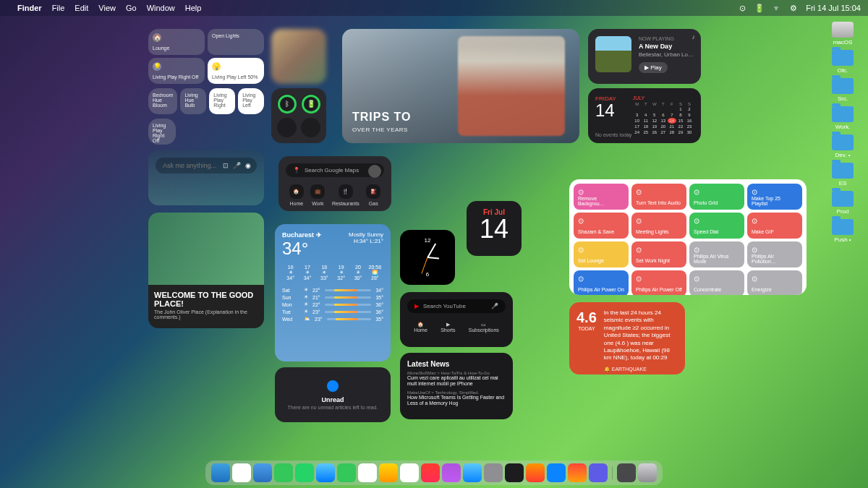 The height and width of the screenshot is (488, 868). What do you see at coordinates (221, 473) in the screenshot?
I see `dock-finder` at bounding box center [221, 473].